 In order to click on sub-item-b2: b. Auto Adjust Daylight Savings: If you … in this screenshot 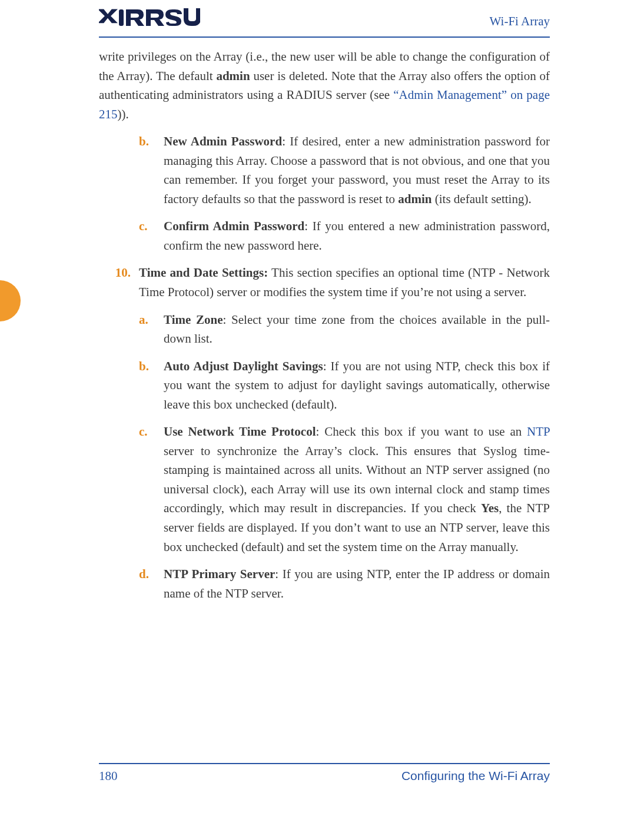, I will do `click(344, 386)`.